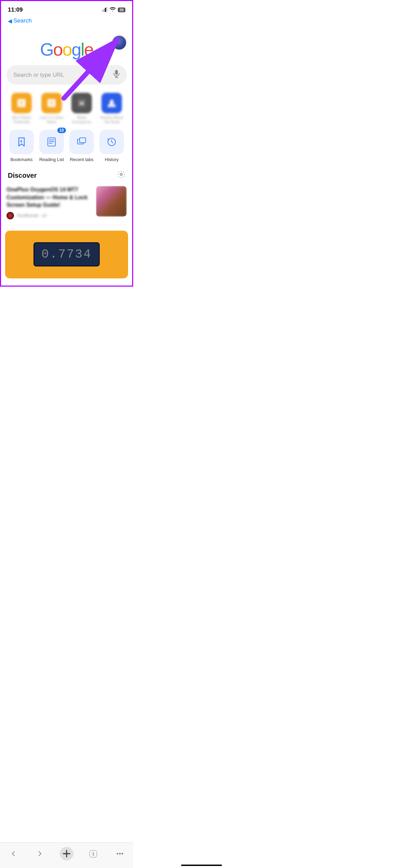  I want to click on news-source-label: TechBrands · 1d, so click(31, 216).